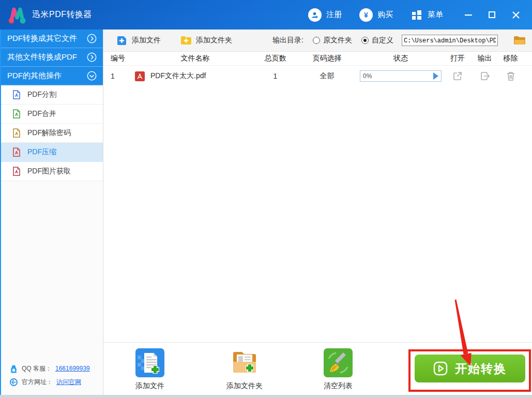  What do you see at coordinates (62, 14) in the screenshot?
I see `app-title: 迅米PDF转换器` at bounding box center [62, 14].